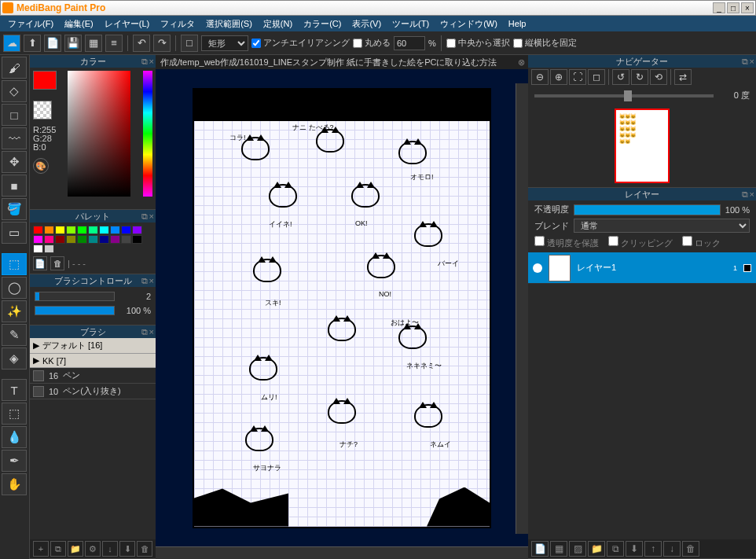 The width and height of the screenshot is (756, 559). Describe the element at coordinates (141, 43) in the screenshot. I see `undo-button: ↶` at that location.